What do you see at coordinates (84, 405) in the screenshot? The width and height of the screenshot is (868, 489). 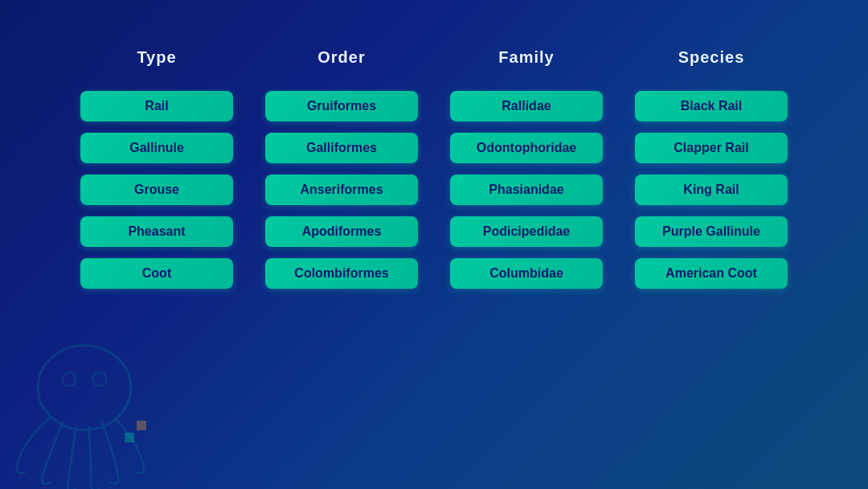 I see `octopus-decoration` at bounding box center [84, 405].